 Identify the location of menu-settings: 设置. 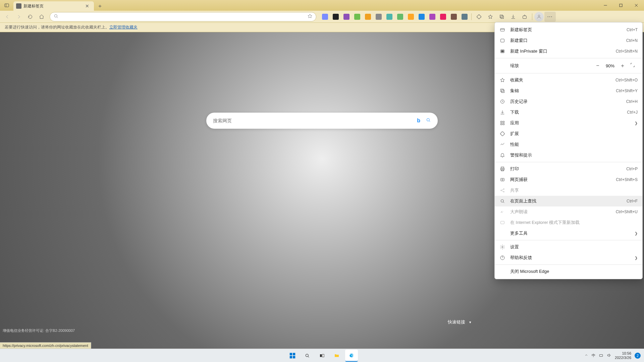
(569, 247).